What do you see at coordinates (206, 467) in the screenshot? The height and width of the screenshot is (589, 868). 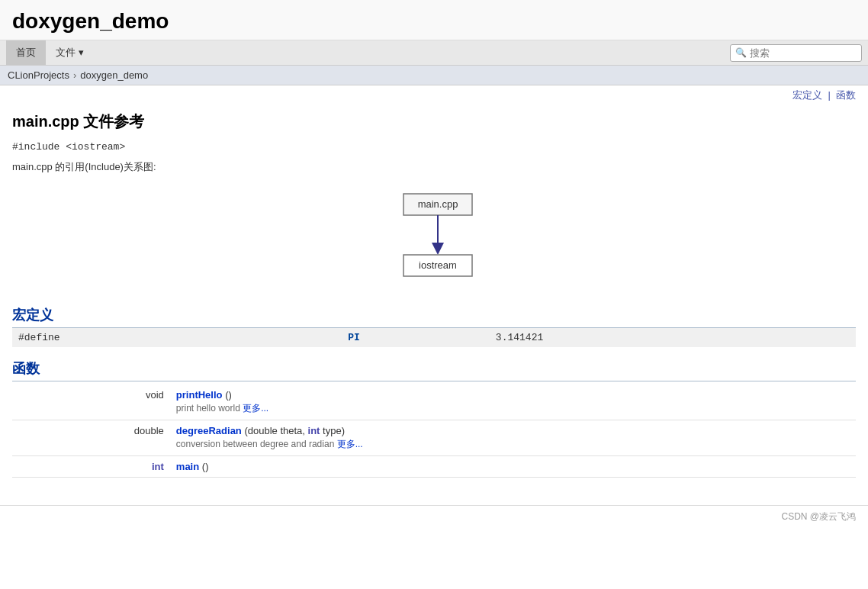 I see `func-params-main: ()` at bounding box center [206, 467].